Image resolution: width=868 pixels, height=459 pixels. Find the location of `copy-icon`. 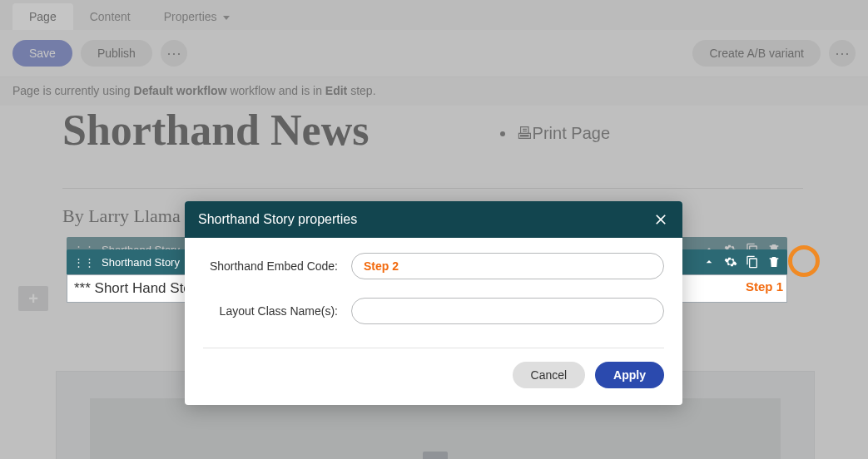

copy-icon is located at coordinates (752, 262).